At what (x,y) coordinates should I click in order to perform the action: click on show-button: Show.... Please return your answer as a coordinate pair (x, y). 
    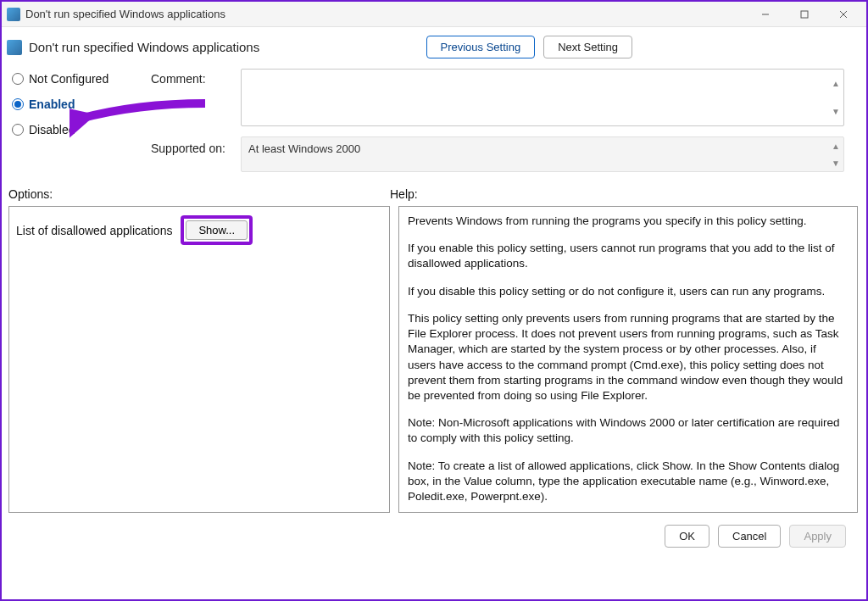
    Looking at the image, I should click on (217, 231).